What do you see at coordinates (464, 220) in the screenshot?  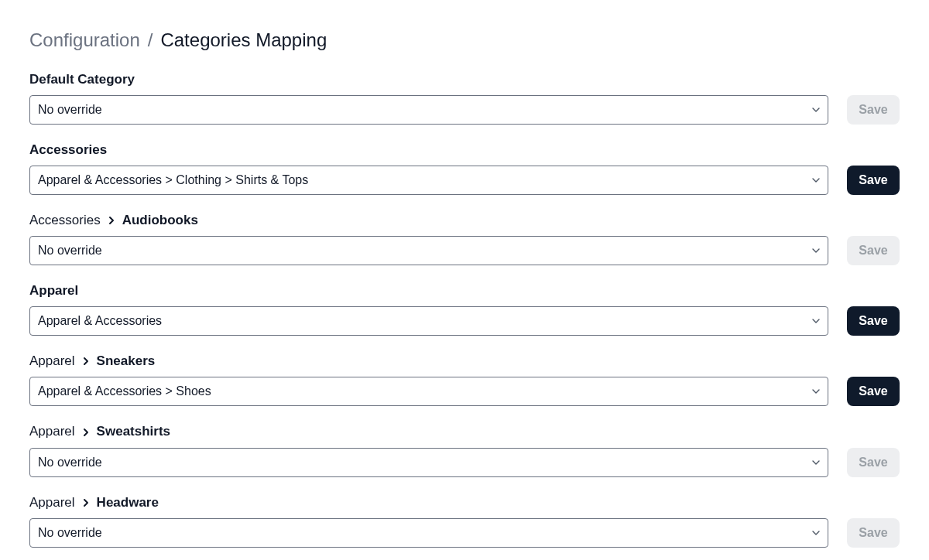 I see `mapping-label: Accessories Audiobooks` at bounding box center [464, 220].